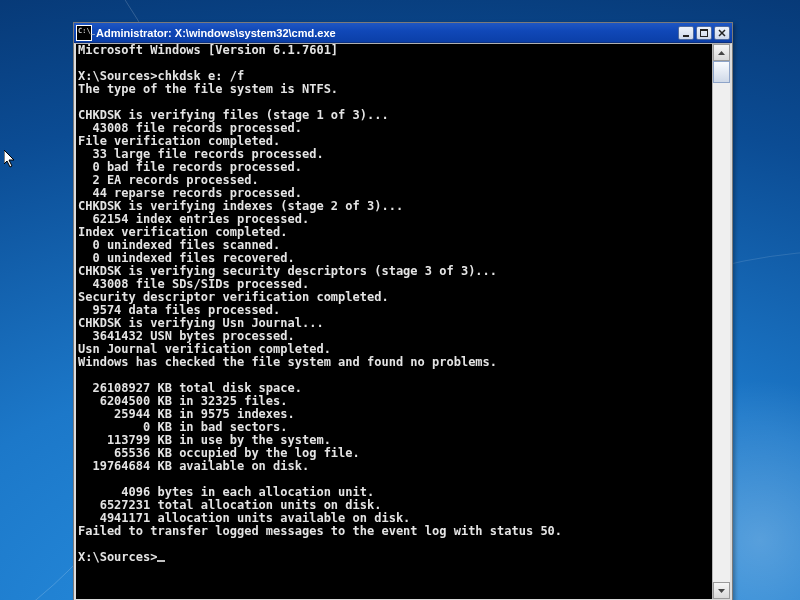 This screenshot has height=600, width=800. Describe the element at coordinates (721, 322) in the screenshot. I see `vertical-scrollbar` at that location.